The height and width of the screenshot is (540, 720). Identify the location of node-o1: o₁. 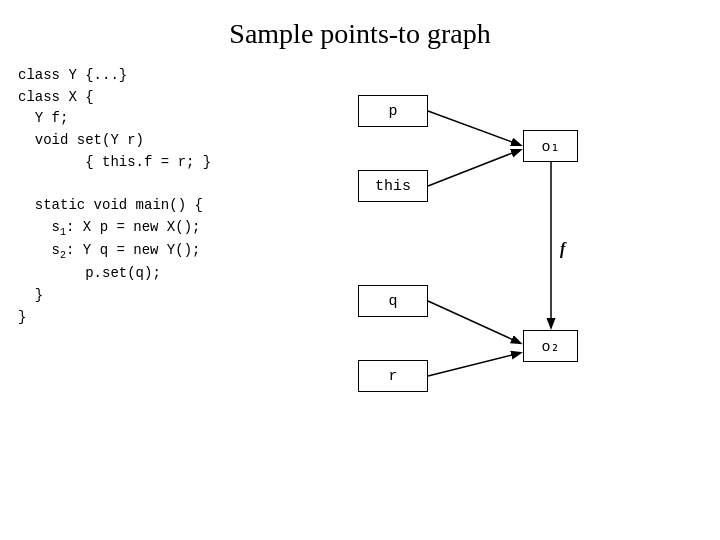
(550, 146).